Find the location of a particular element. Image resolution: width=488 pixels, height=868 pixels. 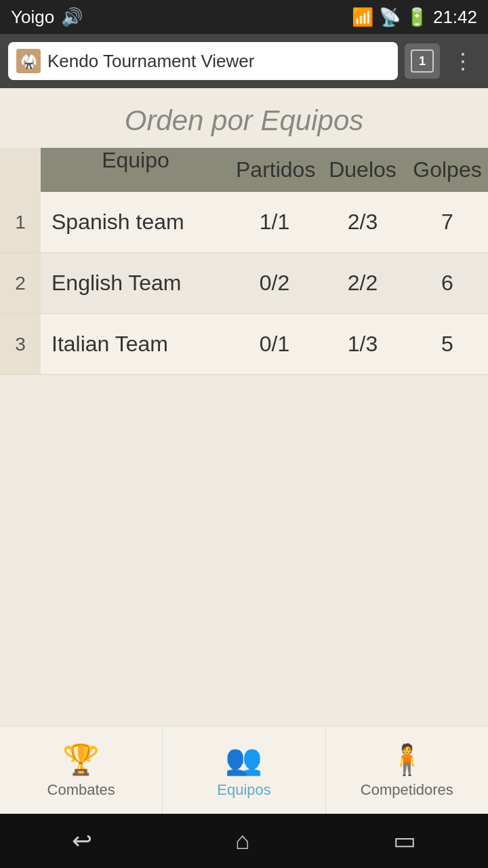

duelos-cell: 1/3 is located at coordinates (363, 344).